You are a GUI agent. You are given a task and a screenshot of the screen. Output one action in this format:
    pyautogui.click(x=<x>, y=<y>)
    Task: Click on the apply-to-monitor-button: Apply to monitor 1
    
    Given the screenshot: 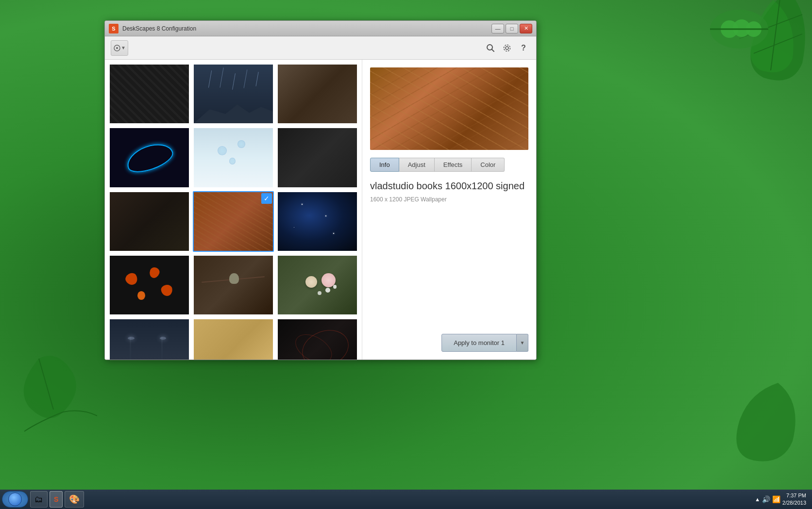 What is the action you would take?
    pyautogui.click(x=479, y=343)
    